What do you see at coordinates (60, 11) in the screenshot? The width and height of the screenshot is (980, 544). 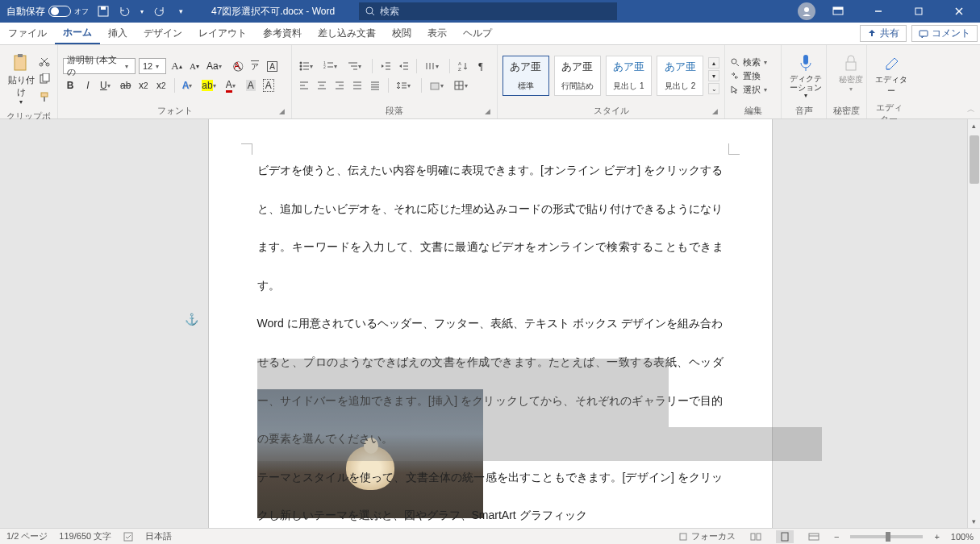 I see `autosave-switch` at bounding box center [60, 11].